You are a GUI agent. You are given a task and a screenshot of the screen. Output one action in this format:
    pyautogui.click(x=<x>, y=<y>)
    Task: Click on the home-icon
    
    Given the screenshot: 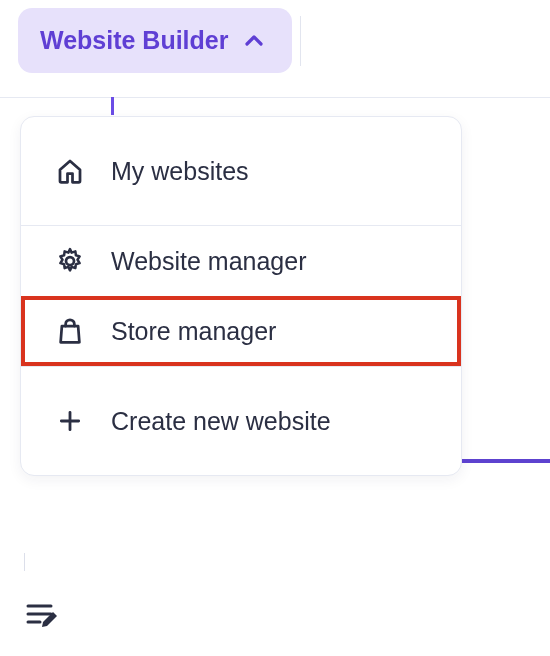 What is the action you would take?
    pyautogui.click(x=70, y=171)
    